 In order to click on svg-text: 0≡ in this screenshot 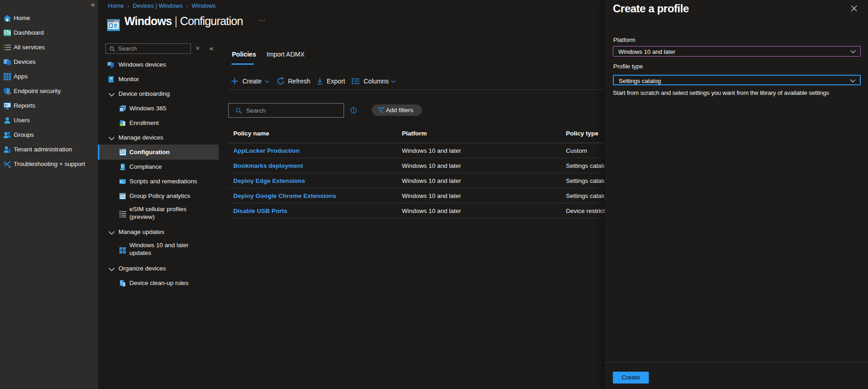, I will do `click(6, 105)`.